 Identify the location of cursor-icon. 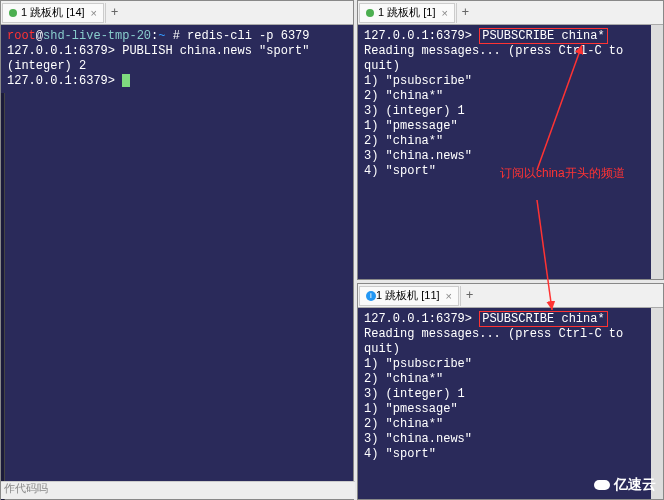
(126, 80).